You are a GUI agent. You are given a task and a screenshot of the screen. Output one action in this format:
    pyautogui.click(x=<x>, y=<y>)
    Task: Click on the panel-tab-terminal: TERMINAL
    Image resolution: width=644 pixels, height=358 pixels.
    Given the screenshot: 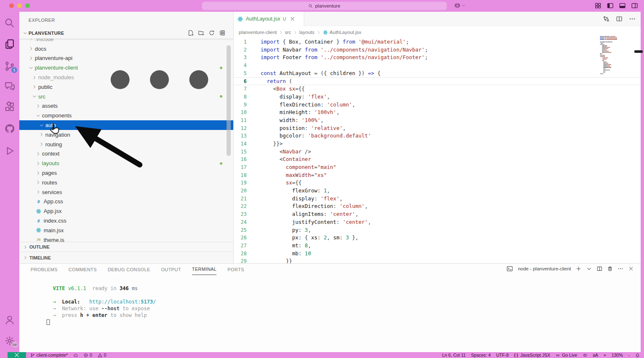 What is the action you would take?
    pyautogui.click(x=205, y=269)
    